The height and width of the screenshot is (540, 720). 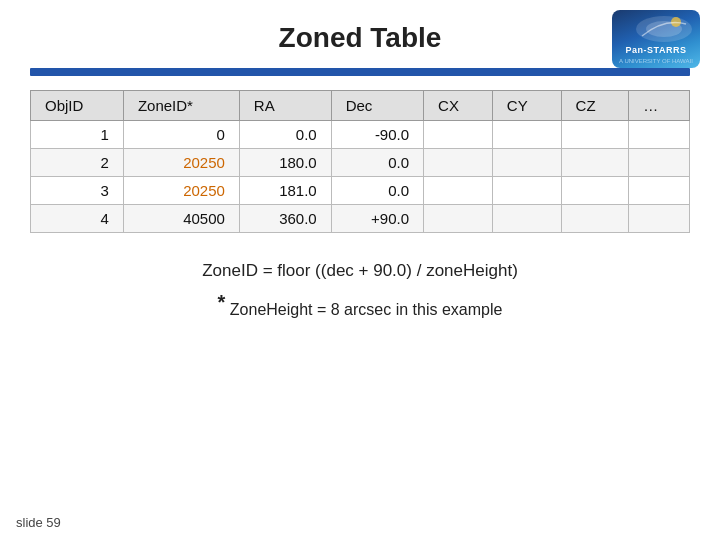 What do you see at coordinates (181, 106) in the screenshot?
I see `col-header-zoneid: ZoneID*` at bounding box center [181, 106].